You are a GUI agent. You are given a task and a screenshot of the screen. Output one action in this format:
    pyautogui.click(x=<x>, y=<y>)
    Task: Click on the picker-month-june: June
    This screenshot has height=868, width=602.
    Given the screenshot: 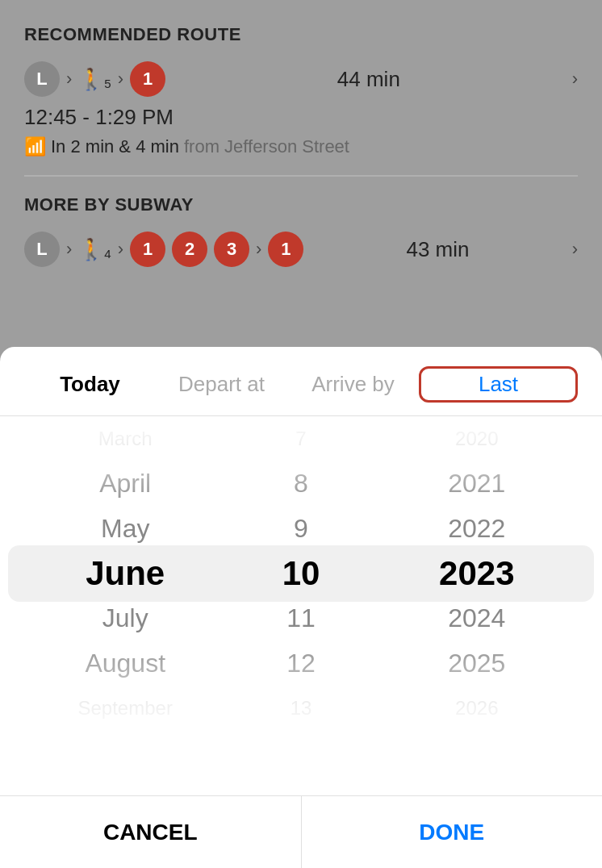 What is the action you would take?
    pyautogui.click(x=125, y=574)
    